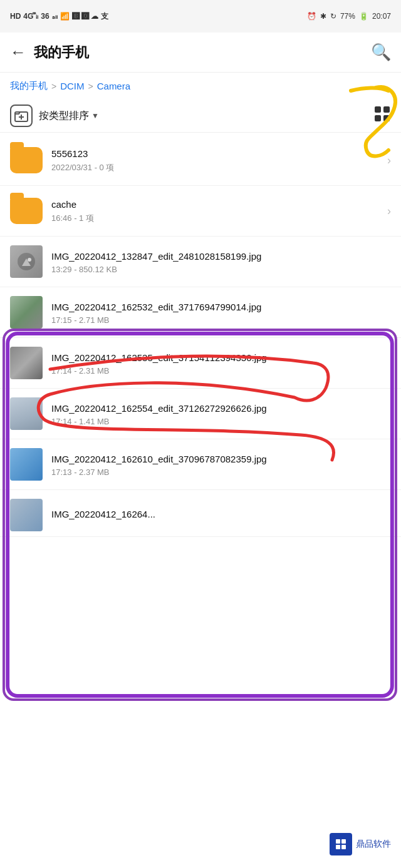  I want to click on file-name-img5: IMG_20220412_162610_edit_37096787082359.…, so click(221, 459).